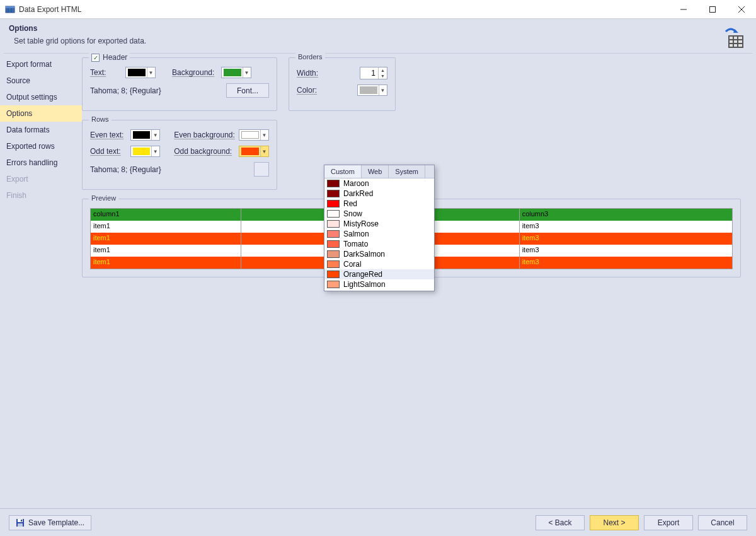 The image size is (756, 536). I want to click on header-legend: ✓Header, so click(110, 57).